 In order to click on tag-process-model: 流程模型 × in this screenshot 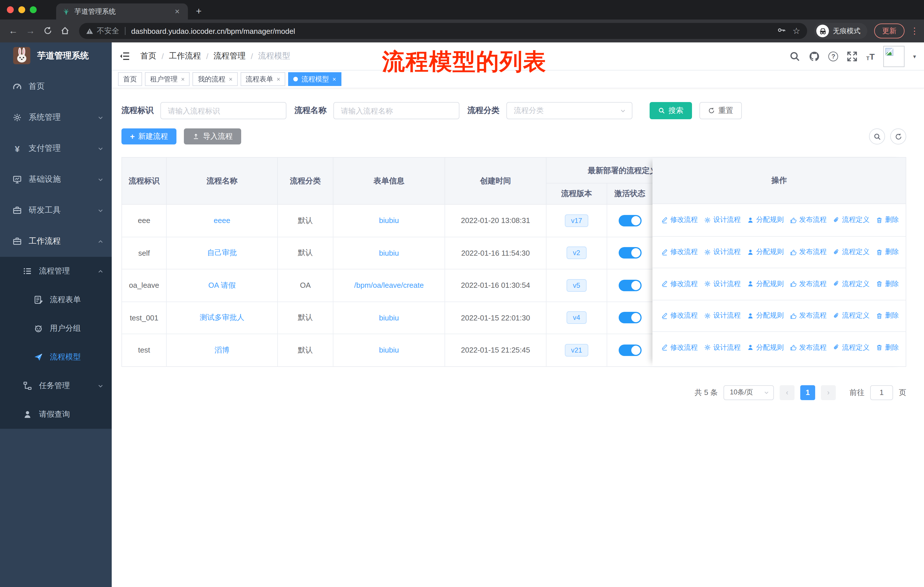, I will do `click(315, 79)`.